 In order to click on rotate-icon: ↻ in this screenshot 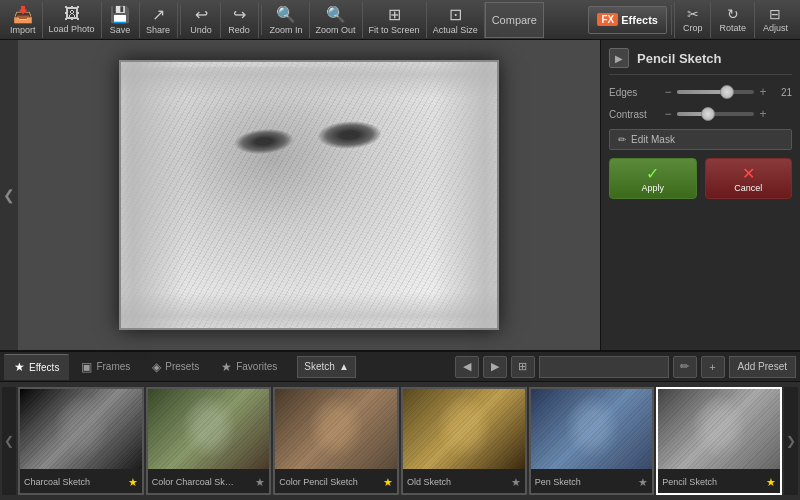, I will do `click(733, 14)`.